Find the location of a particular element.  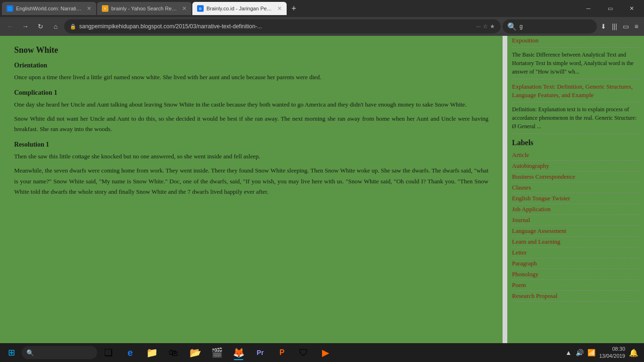

notification-button: 🔔 is located at coordinates (634, 353).